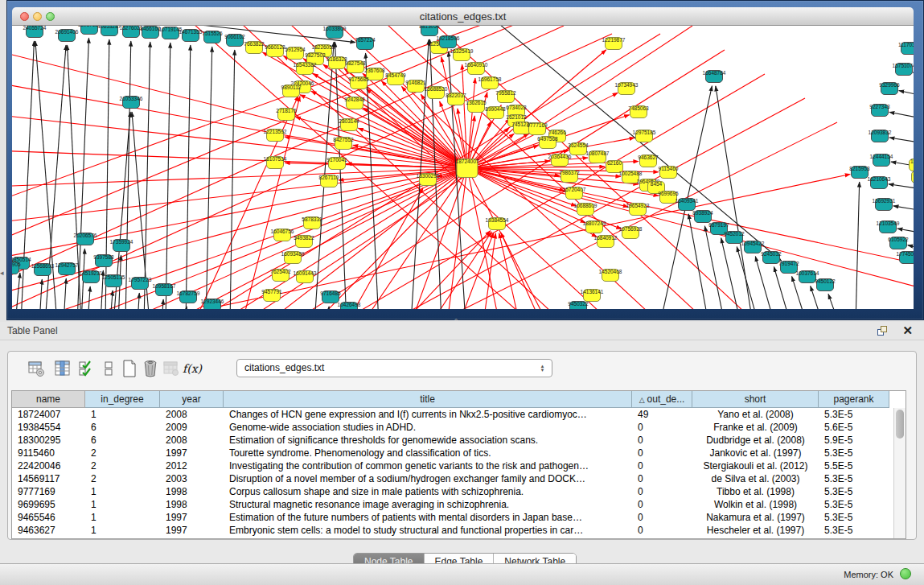  What do you see at coordinates (122, 399) in the screenshot?
I see `column-header-in_degree: in_degree` at bounding box center [122, 399].